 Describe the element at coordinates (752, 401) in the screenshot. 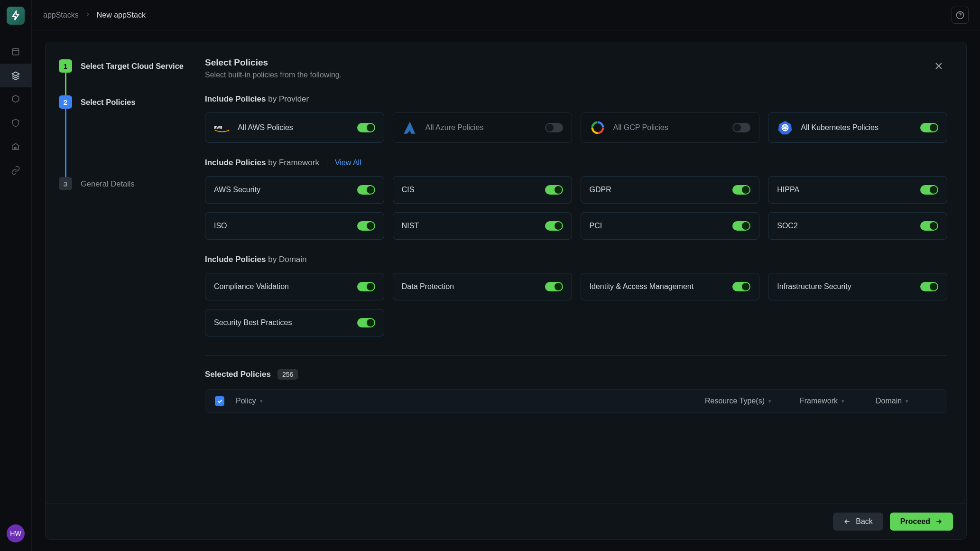

I see `col-resource: Resource Type(s)▾` at that location.